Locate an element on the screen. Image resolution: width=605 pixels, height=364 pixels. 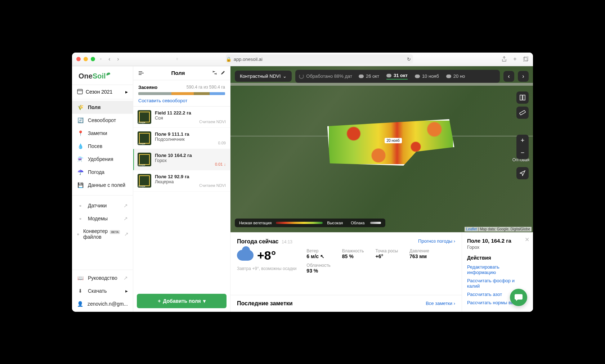
nav-bottom-item-0: 📖Руководство↗ is located at coordinates (102, 278).